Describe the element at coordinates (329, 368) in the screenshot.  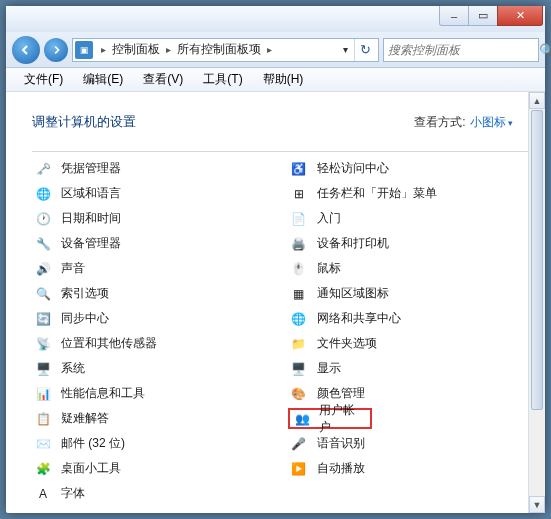
I see `item-label: 显示` at that location.